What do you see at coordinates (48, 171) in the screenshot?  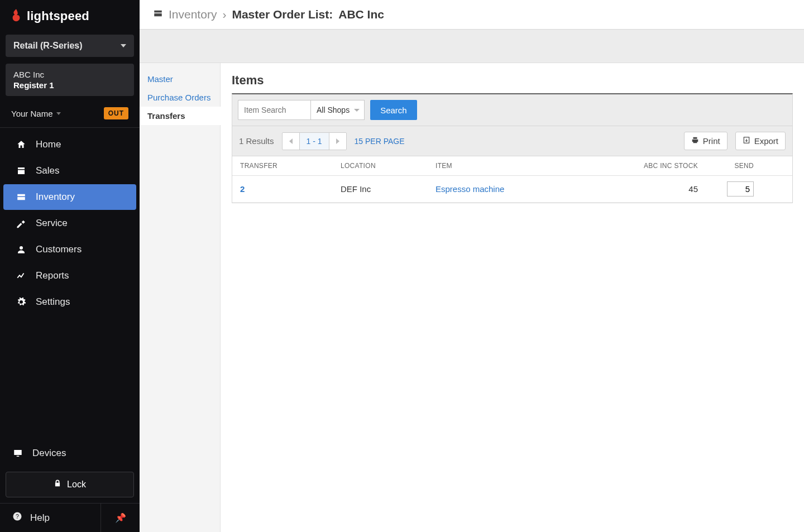 I see `nav-label: Sales` at bounding box center [48, 171].